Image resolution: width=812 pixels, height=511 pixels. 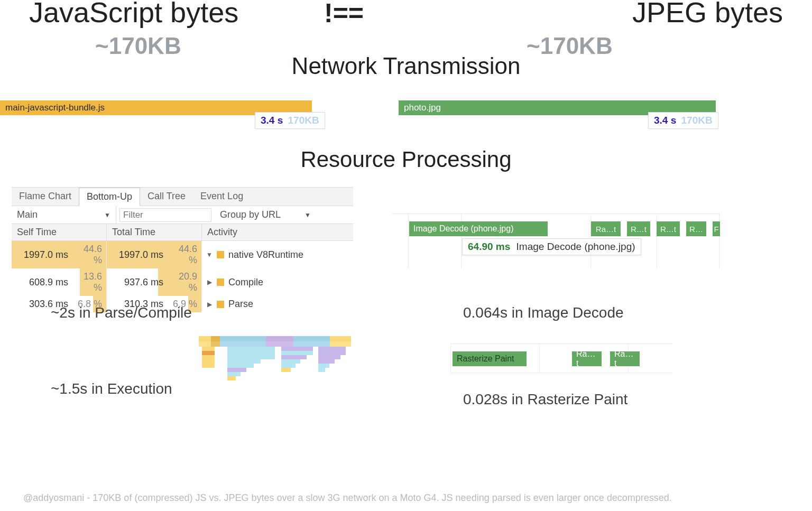 What do you see at coordinates (182, 249) in the screenshot?
I see `devtools-panel: Flame ChartBottom-UpCall TreeEvent Log M…` at bounding box center [182, 249].